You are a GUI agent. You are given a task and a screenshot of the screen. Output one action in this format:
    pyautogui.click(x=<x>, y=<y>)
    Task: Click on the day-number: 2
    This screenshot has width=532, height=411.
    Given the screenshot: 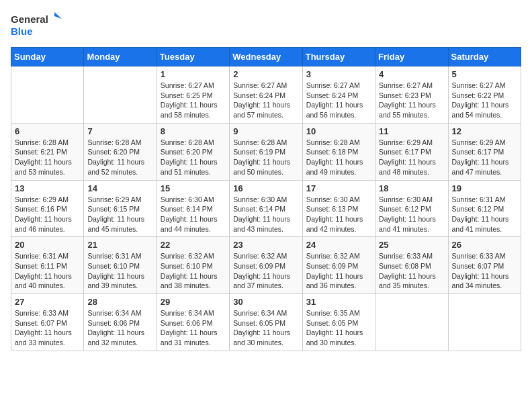 What is the action you would take?
    pyautogui.click(x=266, y=74)
    